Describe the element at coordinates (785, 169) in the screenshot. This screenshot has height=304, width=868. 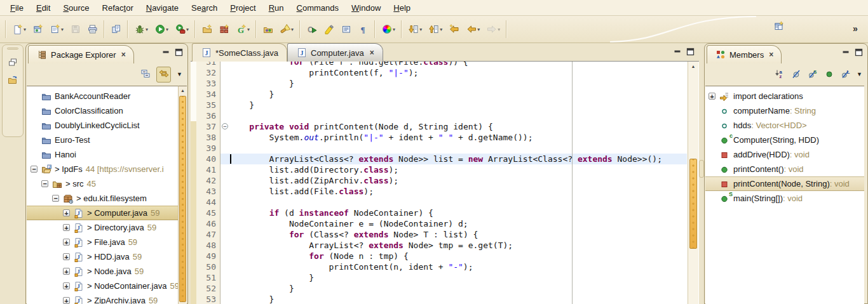
I see `member-item: printContent() : void` at that location.